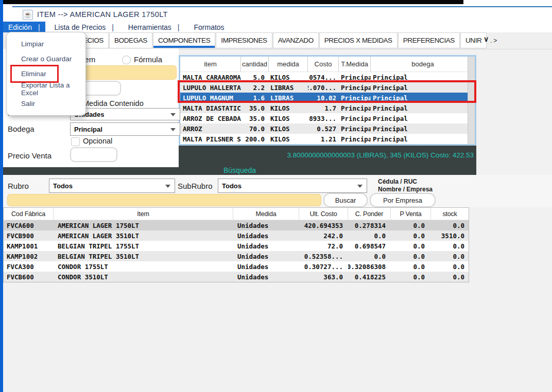  I want to click on tab: PREFERENCIAS, so click(429, 40).